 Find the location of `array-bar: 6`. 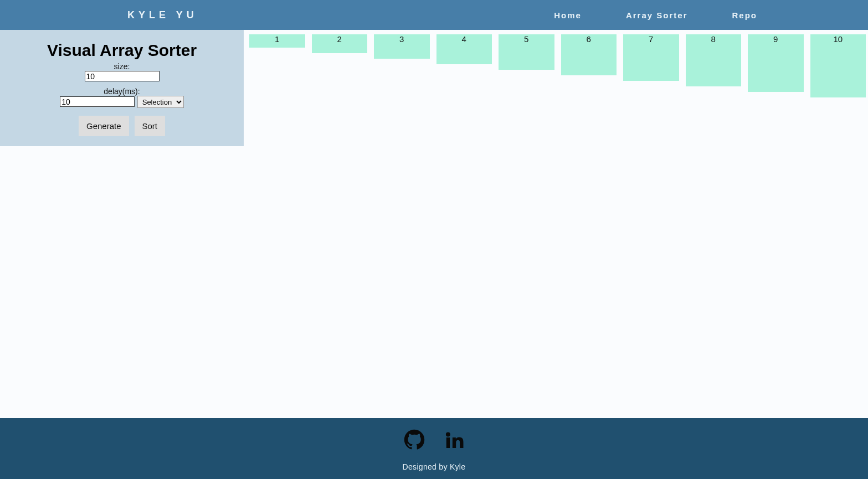

array-bar: 6 is located at coordinates (589, 55).